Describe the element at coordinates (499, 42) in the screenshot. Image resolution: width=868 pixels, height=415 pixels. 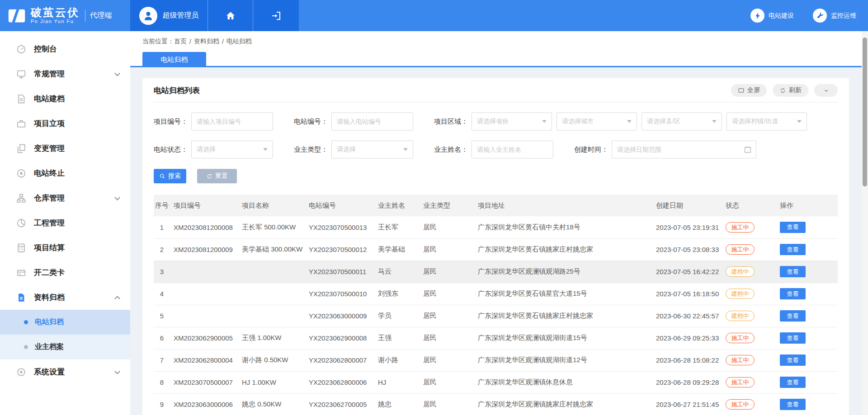
I see `breadcrumb: 当前位置： 首页 / 资料归档 / 电站归档` at that location.